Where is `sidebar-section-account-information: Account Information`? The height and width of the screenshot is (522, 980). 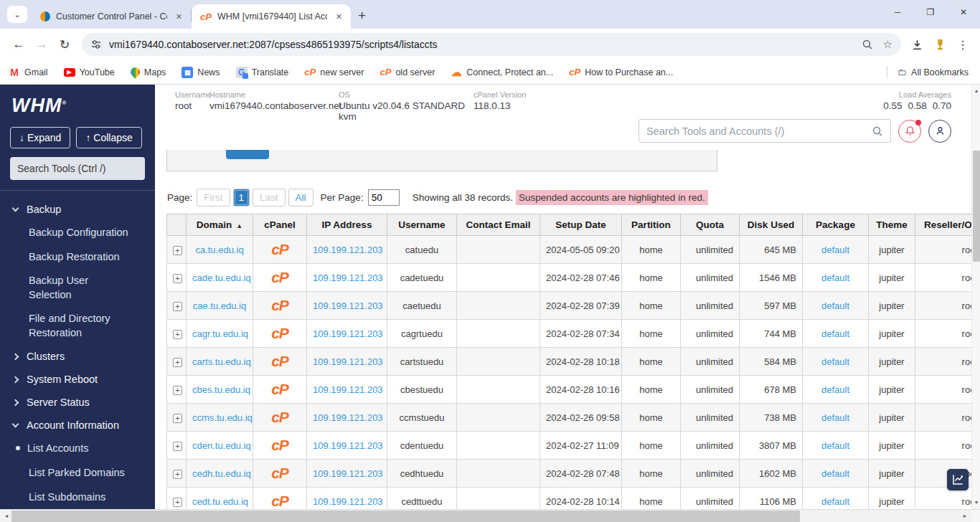 sidebar-section-account-information: Account Information is located at coordinates (77, 425).